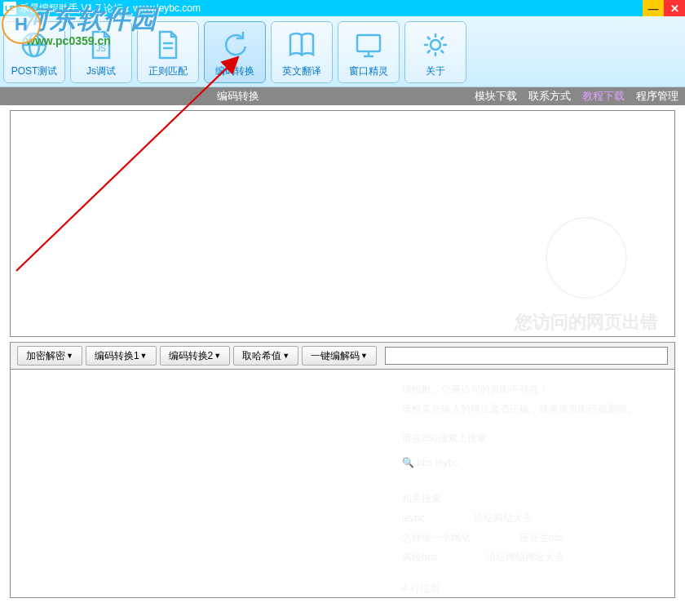 This screenshot has width=685, height=616. I want to click on window-spirit-button: 窗口精灵, so click(369, 52).